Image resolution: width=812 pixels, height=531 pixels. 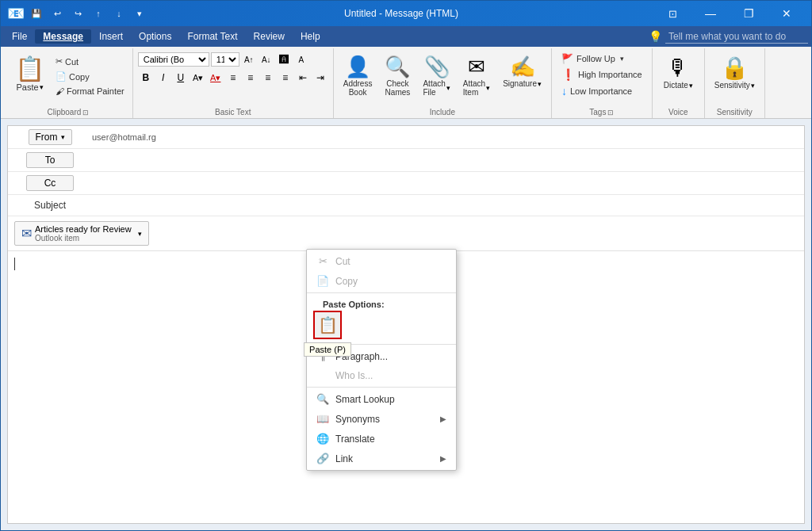 What do you see at coordinates (78, 13) in the screenshot?
I see `qat-redo: ↪` at bounding box center [78, 13].